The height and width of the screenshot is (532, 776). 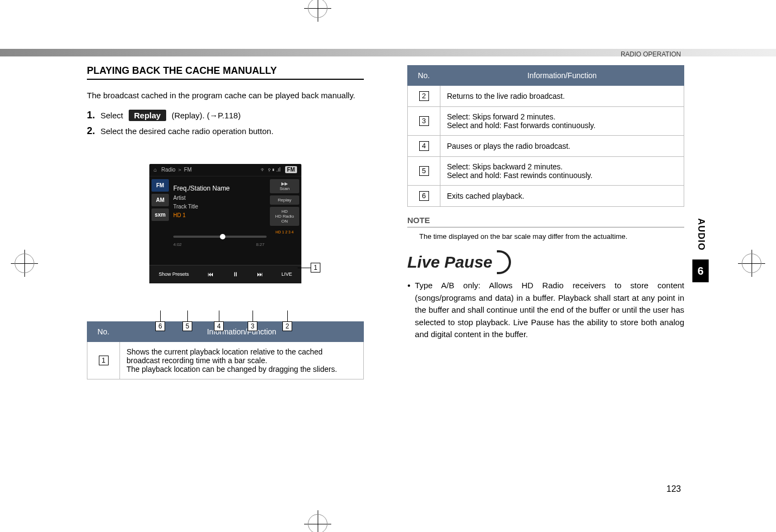 I want to click on step-1-prefix: Select, so click(x=112, y=115).